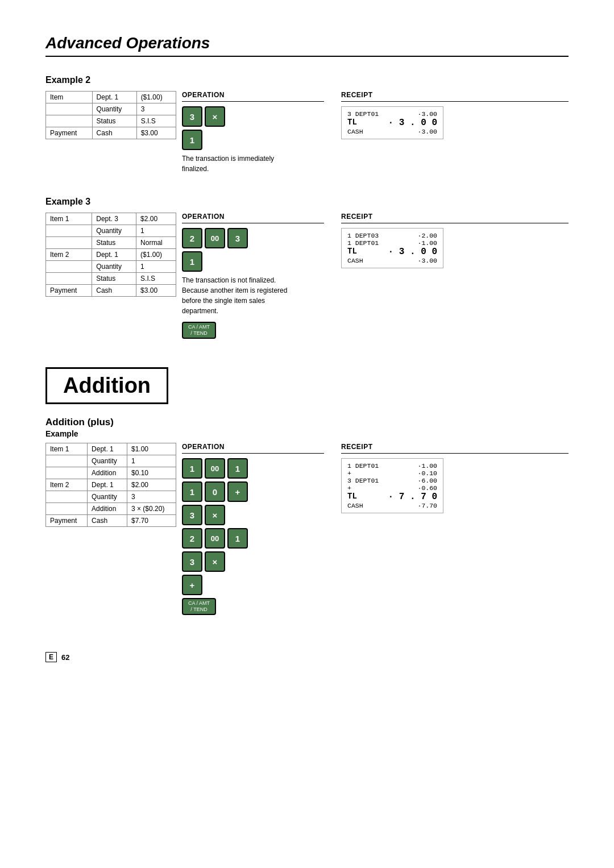  Describe the element at coordinates (238, 538) in the screenshot. I see `key-1d: 1` at that location.